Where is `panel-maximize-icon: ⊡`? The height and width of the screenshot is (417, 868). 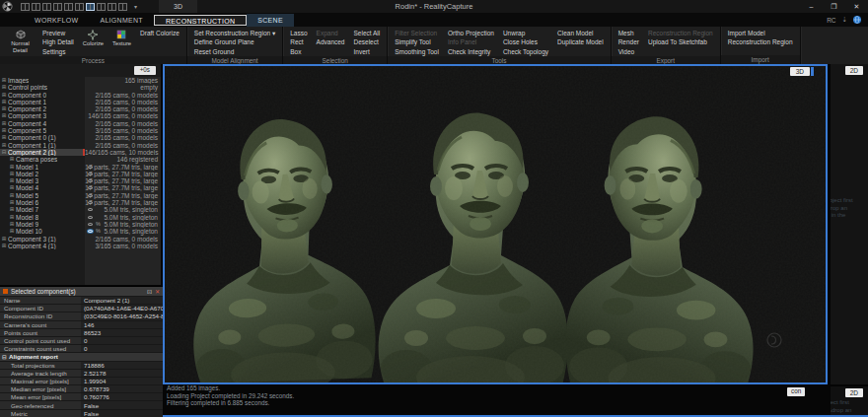
panel-maximize-icon: ⊡ is located at coordinates (150, 292).